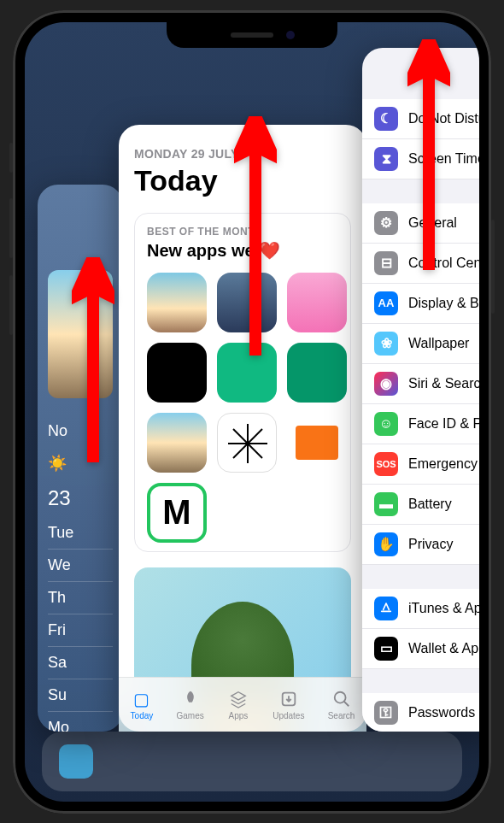 The height and width of the screenshot is (823, 504). Describe the element at coordinates (252, 761) in the screenshot. I see `home-dock` at that location.